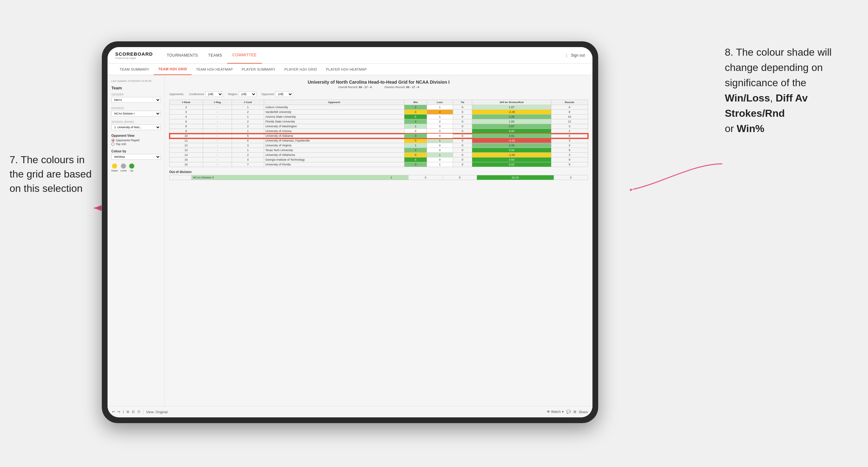 This screenshot has width=868, height=467. What do you see at coordinates (136, 98) in the screenshot?
I see `gender-section: Gender Men's` at bounding box center [136, 98].